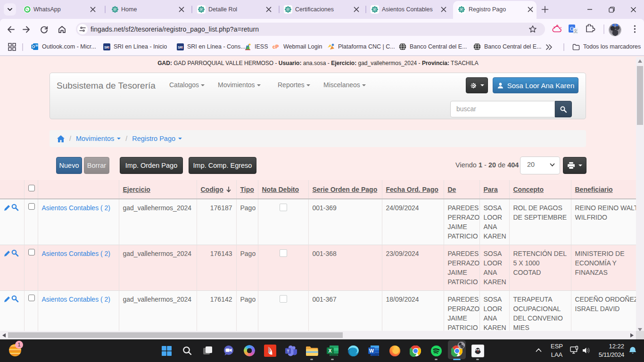  What do you see at coordinates (34, 47) in the screenshot?
I see `svg-text: O` at bounding box center [34, 47].